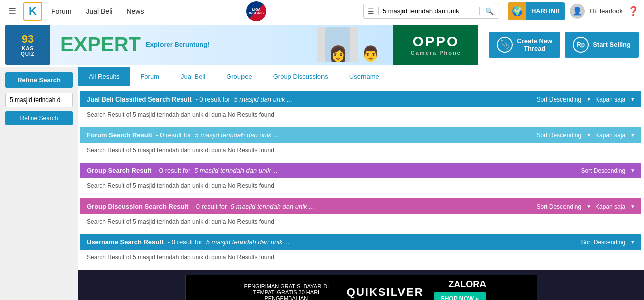 The height and width of the screenshot is (300, 644). Describe the element at coordinates (364, 76) in the screenshot. I see `tab-username: Username` at that location.